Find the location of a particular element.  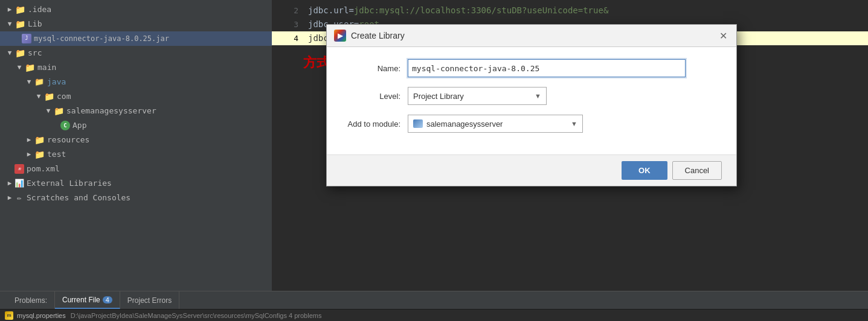

scratches-icon: ✏️ is located at coordinates (19, 198).